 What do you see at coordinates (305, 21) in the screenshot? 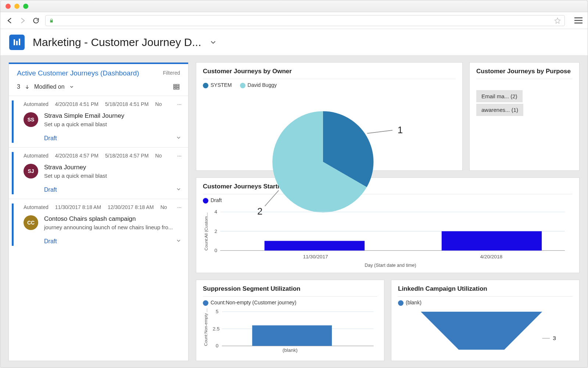
I see `url-field` at bounding box center [305, 21].